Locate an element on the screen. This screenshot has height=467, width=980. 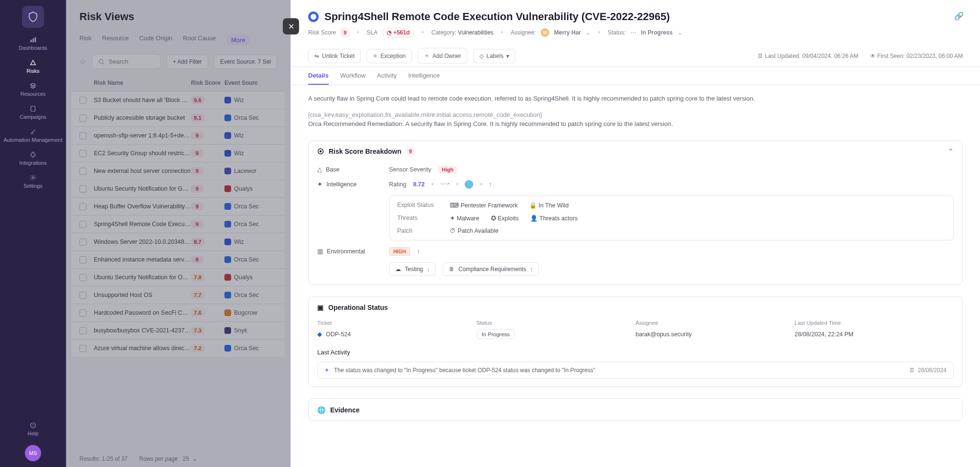
trend-icon: 〰↗ is located at coordinates (445, 184).